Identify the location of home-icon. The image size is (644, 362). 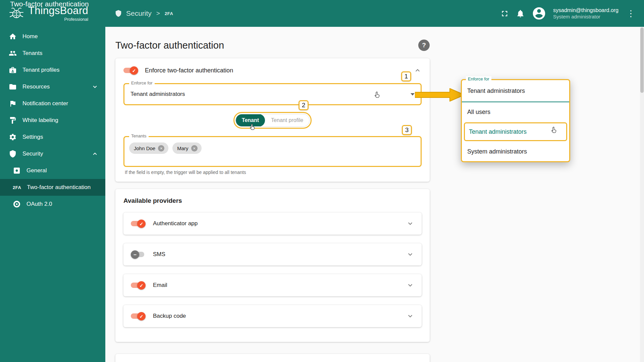
(13, 37).